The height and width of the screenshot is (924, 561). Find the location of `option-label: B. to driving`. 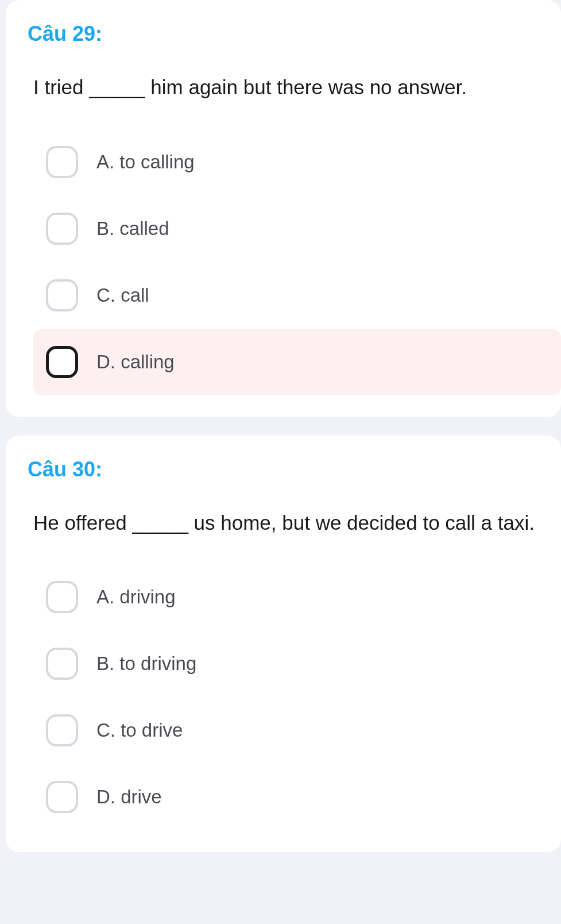

option-label: B. to driving is located at coordinates (146, 664).